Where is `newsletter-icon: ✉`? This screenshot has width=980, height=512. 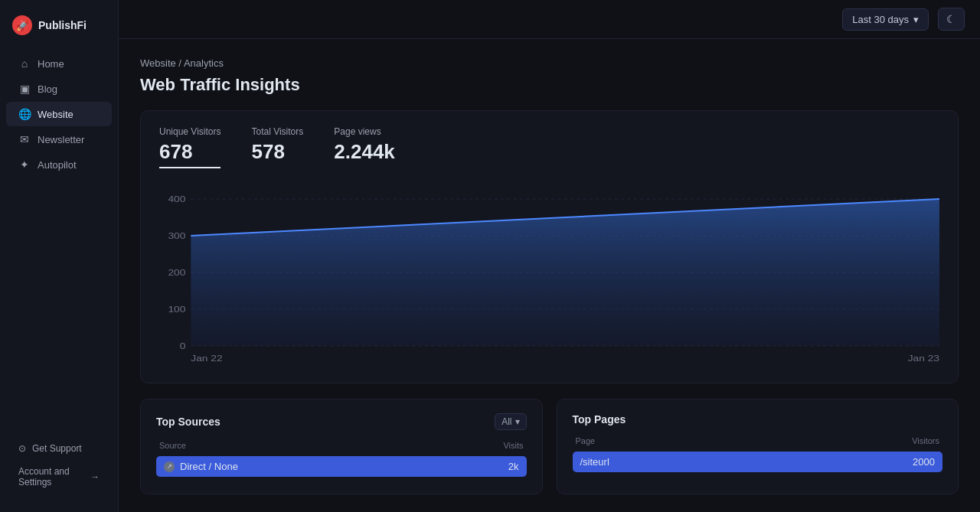 newsletter-icon: ✉ is located at coordinates (24, 139).